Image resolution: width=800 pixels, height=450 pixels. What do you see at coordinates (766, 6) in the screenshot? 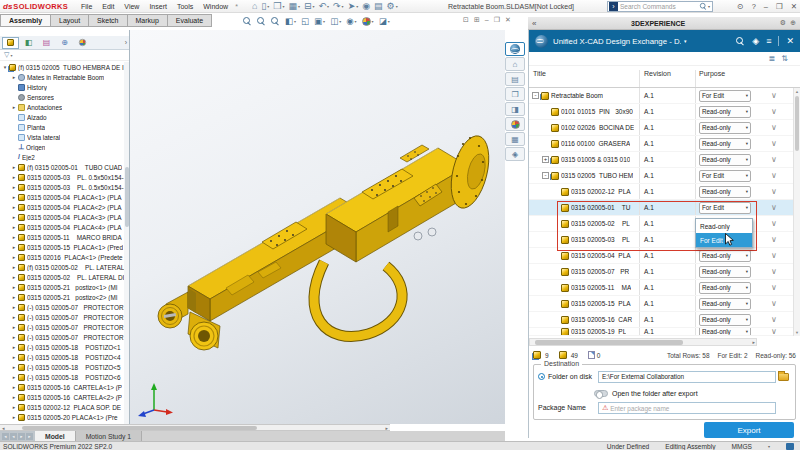
I see `minimize-icon: –` at bounding box center [766, 6].